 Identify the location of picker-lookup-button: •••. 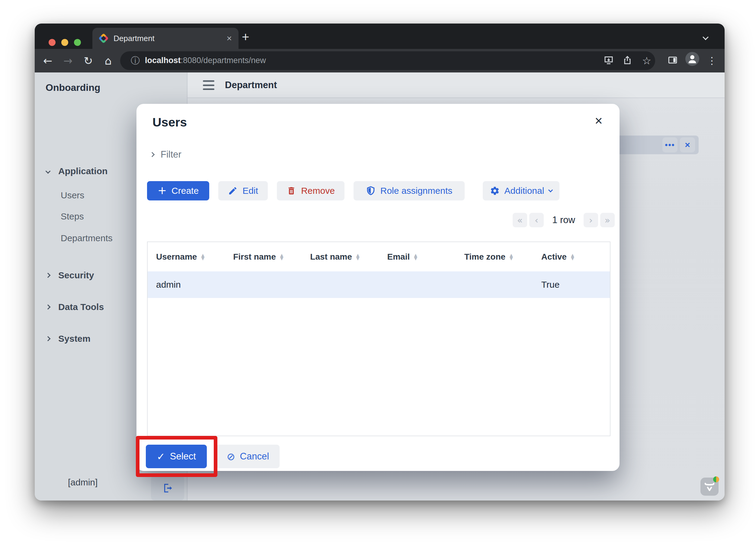
(670, 145).